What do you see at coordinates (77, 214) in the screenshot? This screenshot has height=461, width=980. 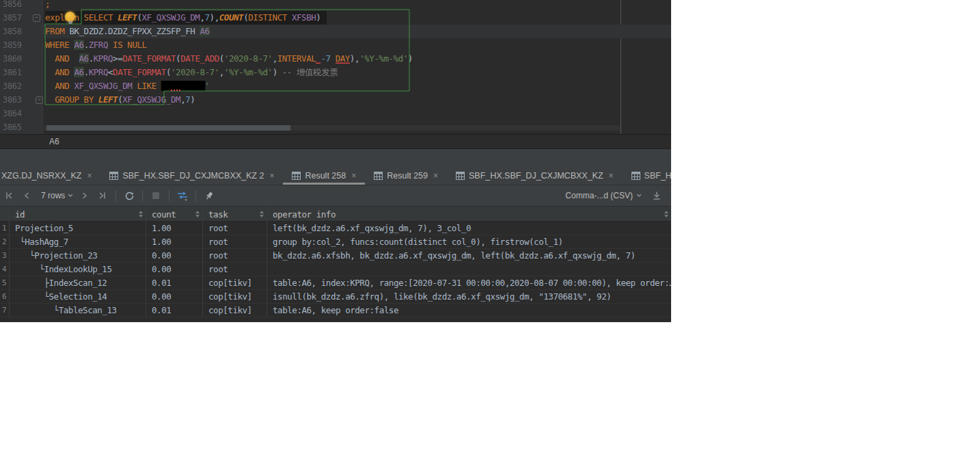 I see `column-header-id: id` at bounding box center [77, 214].